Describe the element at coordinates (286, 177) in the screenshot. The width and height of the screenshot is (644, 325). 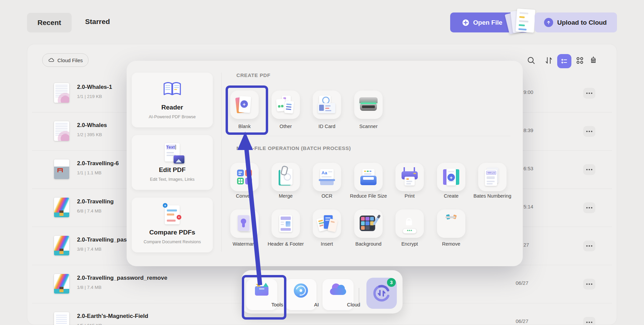
I see `merge-icon` at that location.